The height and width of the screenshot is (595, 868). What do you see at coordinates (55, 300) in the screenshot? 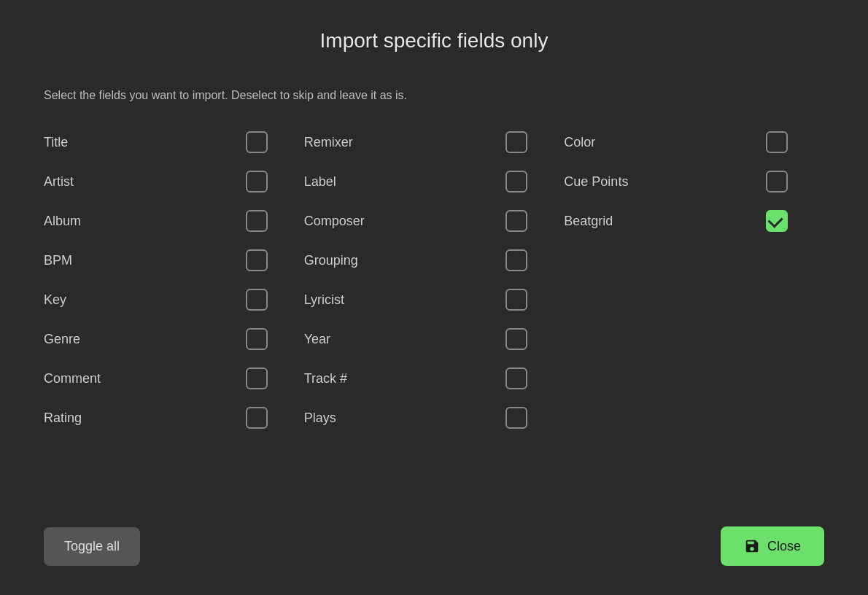
I see `field-label-key: Key` at bounding box center [55, 300].